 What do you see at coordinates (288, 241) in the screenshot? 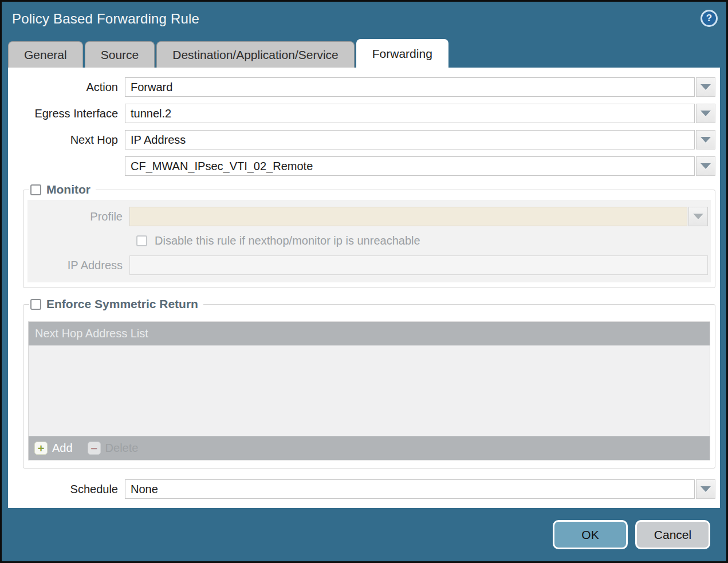
I see `disable-rule-label: Disable this rule if nexthop/monitor ip …` at bounding box center [288, 241].